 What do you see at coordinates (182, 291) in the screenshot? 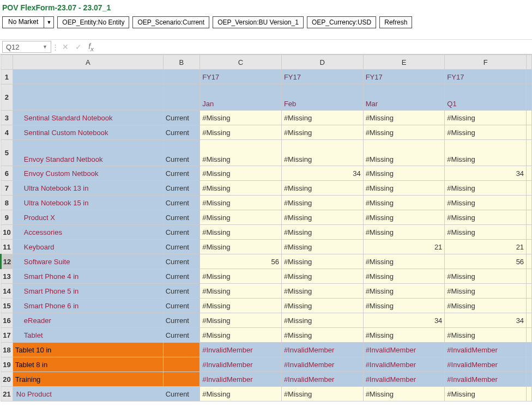
I see `cell-B14: Current` at bounding box center [182, 291].